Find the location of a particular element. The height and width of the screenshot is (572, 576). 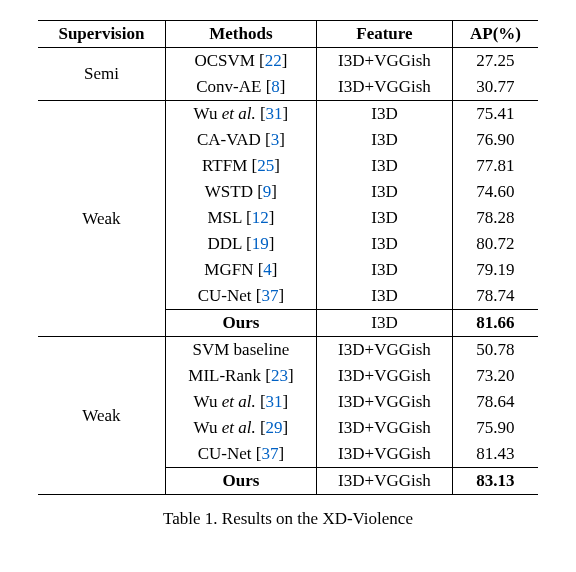

method-cell: Wu et al. [29] is located at coordinates (240, 428).